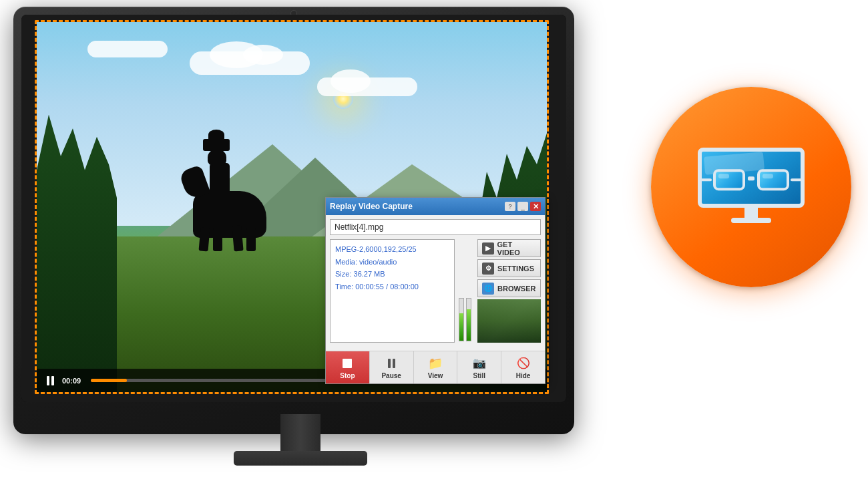  What do you see at coordinates (77, 254) in the screenshot?
I see `trees-left` at bounding box center [77, 254].